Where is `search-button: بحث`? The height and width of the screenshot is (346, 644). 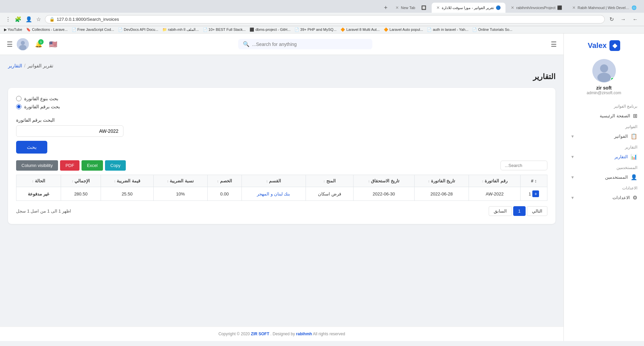 search-button: بحث is located at coordinates (32, 147).